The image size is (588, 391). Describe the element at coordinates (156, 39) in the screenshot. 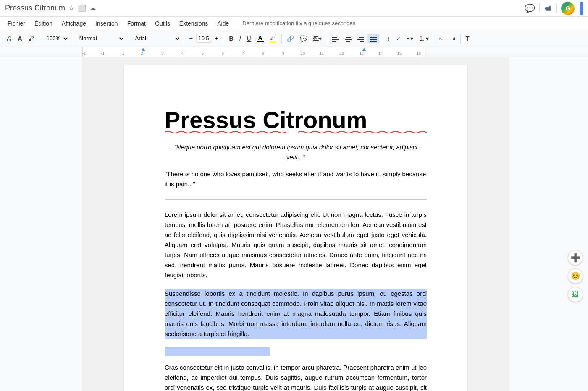

I see `font-select: Arial Times New Roman Roboto` at that location.